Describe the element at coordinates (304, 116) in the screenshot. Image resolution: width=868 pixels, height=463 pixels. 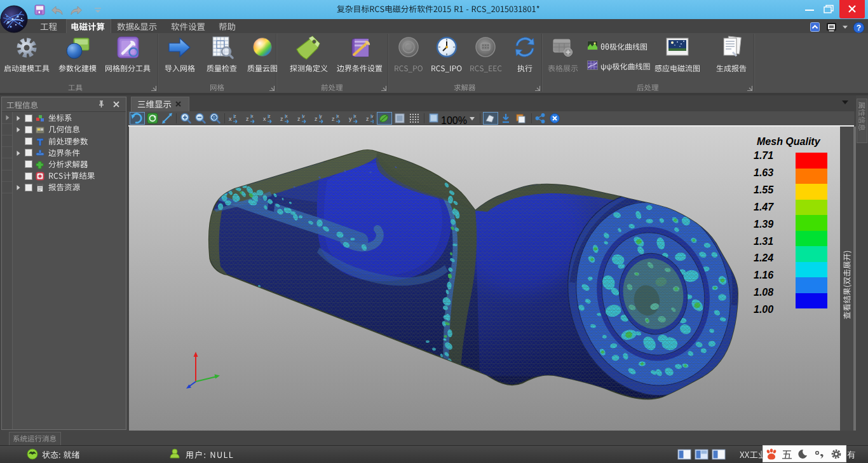
I see `svg-text: v` at that location.